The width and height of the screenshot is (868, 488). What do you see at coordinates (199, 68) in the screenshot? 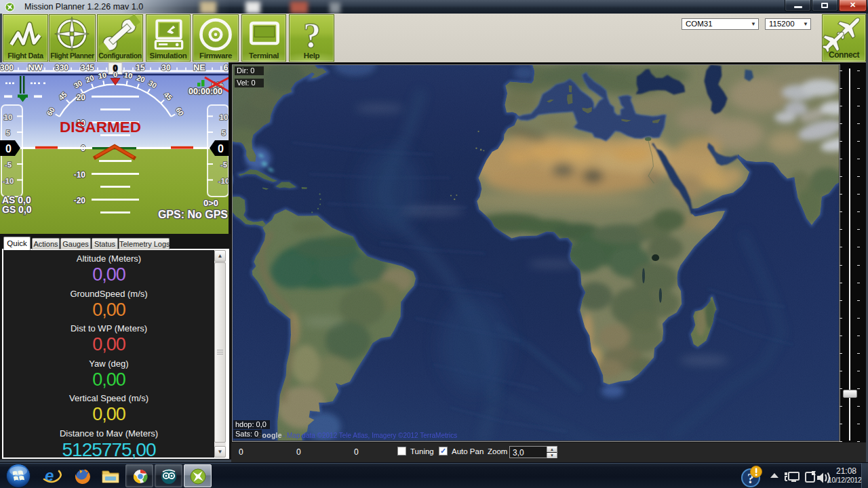
I see `svg-text: NE` at bounding box center [199, 68].